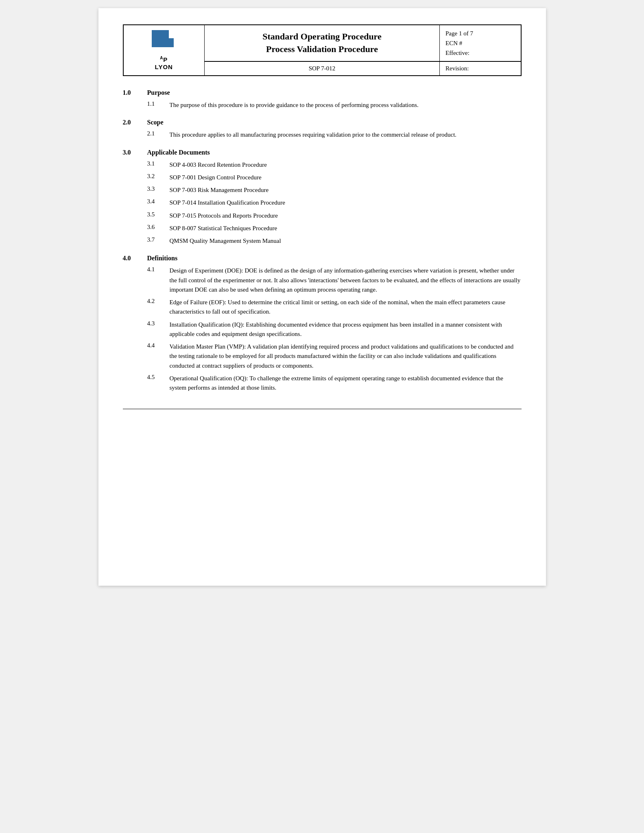  Describe the element at coordinates (322, 241) in the screenshot. I see `section-3-item-7: 3.7 QMSM Quality Management System Manua…` at that location.